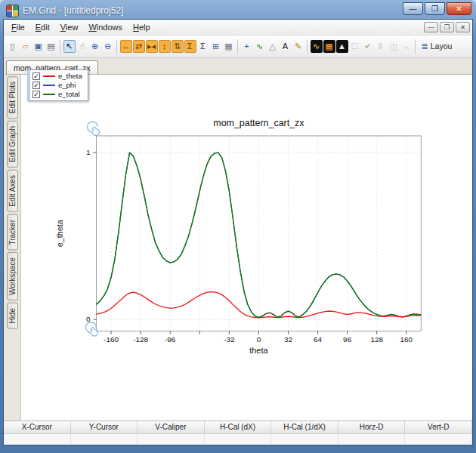 The image size is (476, 453). Describe the element at coordinates (441, 47) in the screenshot. I see `toolbar-layout-label: Layou` at that location.